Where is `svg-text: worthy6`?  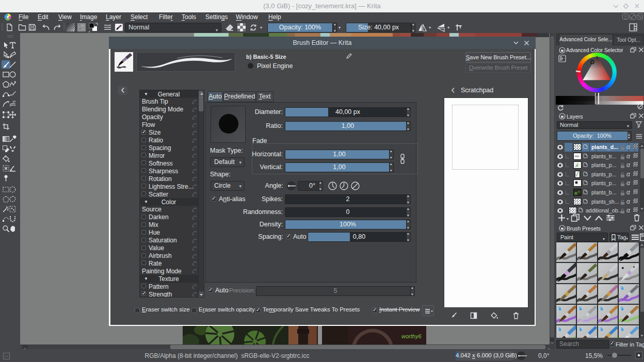 svg-text: worthy6 is located at coordinates (412, 336).